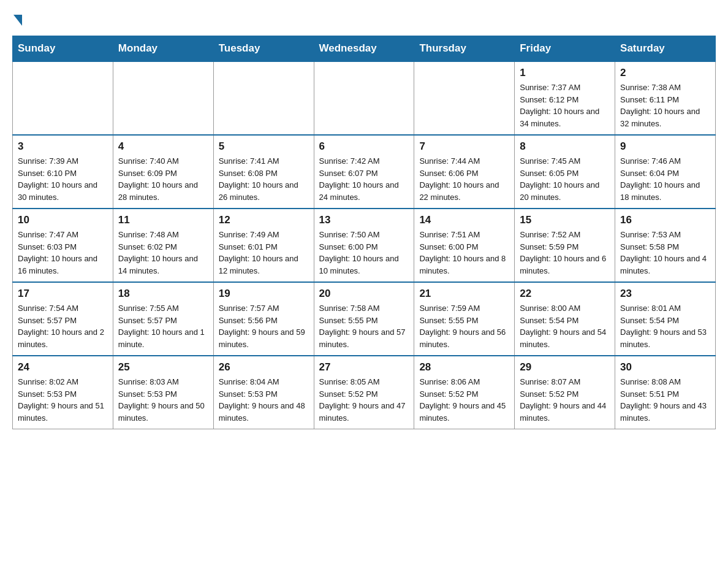 The image size is (728, 563). I want to click on logo, so click(17, 18).